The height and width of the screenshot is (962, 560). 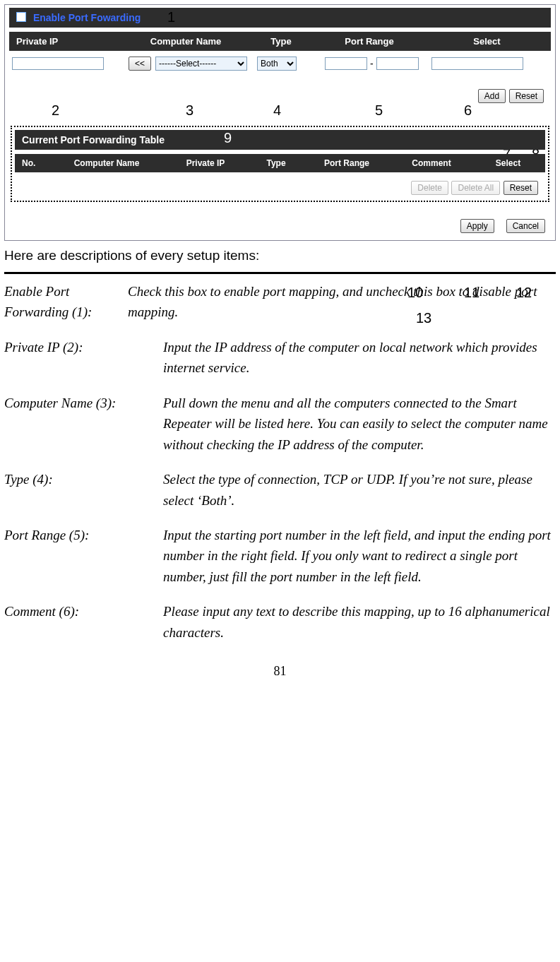 I want to click on col-port-range: Port Range, so click(x=369, y=41).